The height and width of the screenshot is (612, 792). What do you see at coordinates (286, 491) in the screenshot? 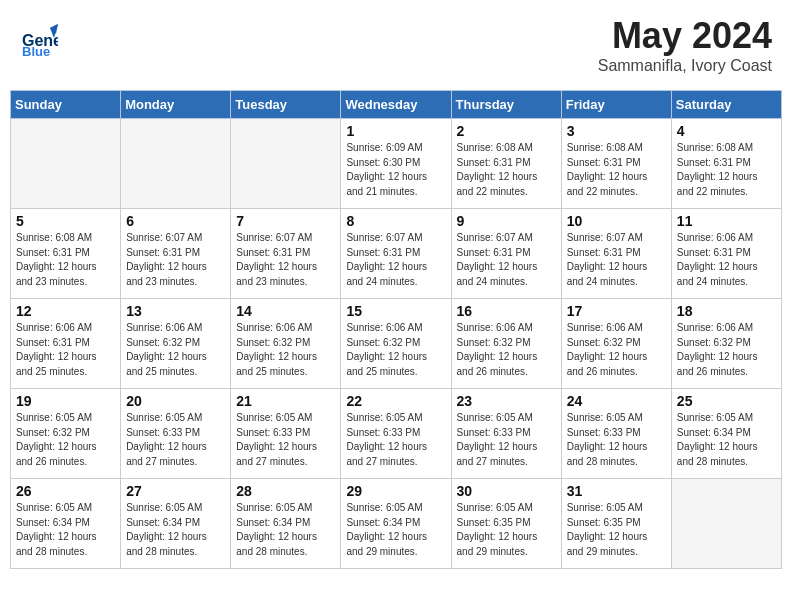
I see `day-number: 28` at bounding box center [286, 491].